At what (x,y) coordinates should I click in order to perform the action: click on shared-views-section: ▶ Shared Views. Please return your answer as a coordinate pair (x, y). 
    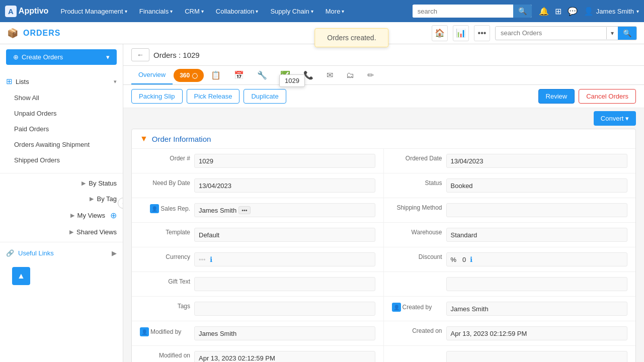
    Looking at the image, I should click on (61, 232).